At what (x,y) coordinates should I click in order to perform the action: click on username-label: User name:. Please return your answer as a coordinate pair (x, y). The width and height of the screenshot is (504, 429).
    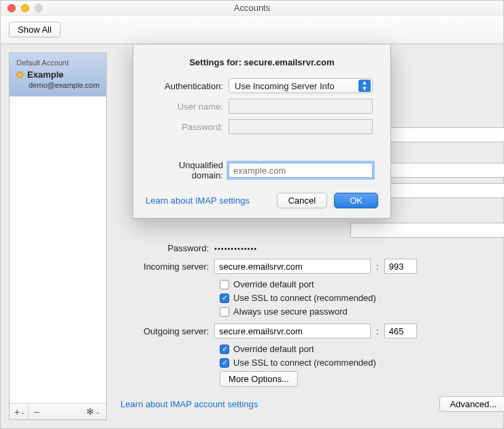
    Looking at the image, I should click on (187, 106).